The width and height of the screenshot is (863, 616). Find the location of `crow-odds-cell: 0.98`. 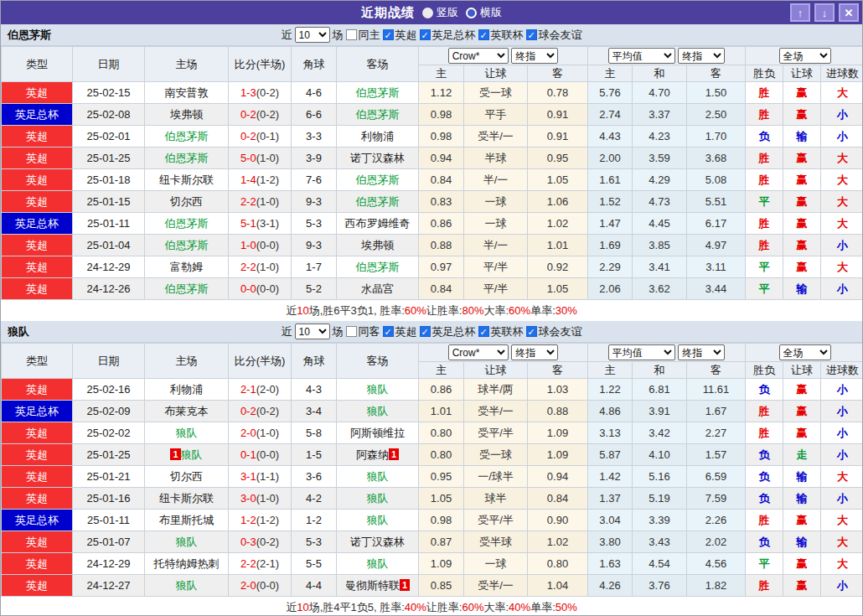

crow-odds-cell: 0.98 is located at coordinates (442, 520).